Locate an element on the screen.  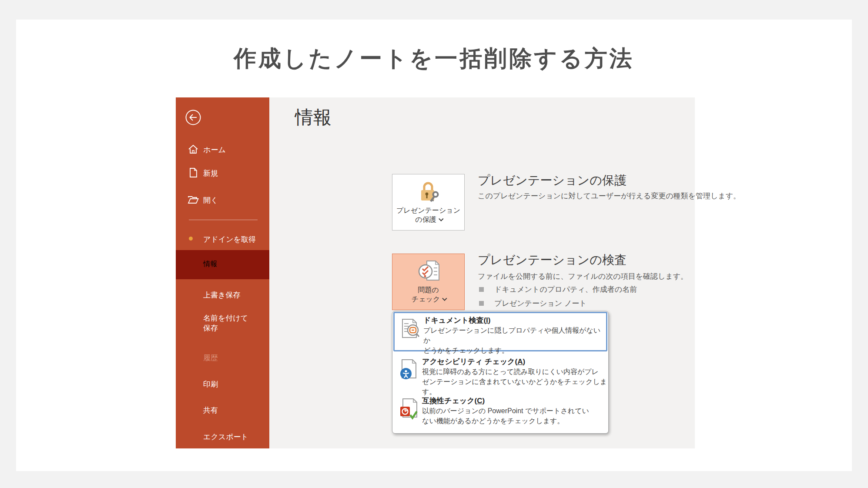
menu-item-title: アクセシビリティ チェック(A) is located at coordinates (515, 362).